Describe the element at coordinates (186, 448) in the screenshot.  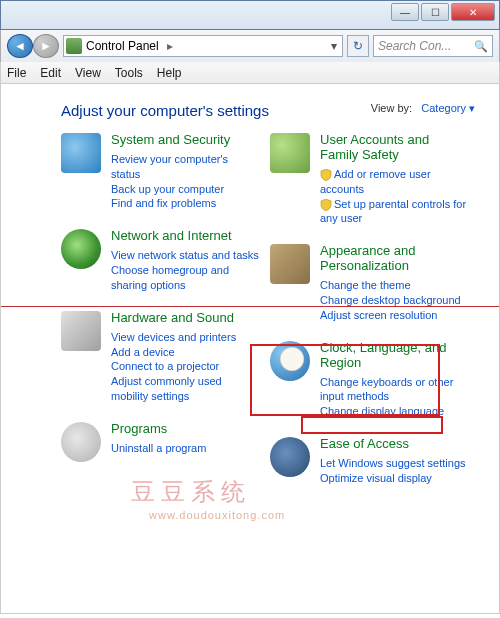
I see `link-uninstall: Uninstall a program` at that location.